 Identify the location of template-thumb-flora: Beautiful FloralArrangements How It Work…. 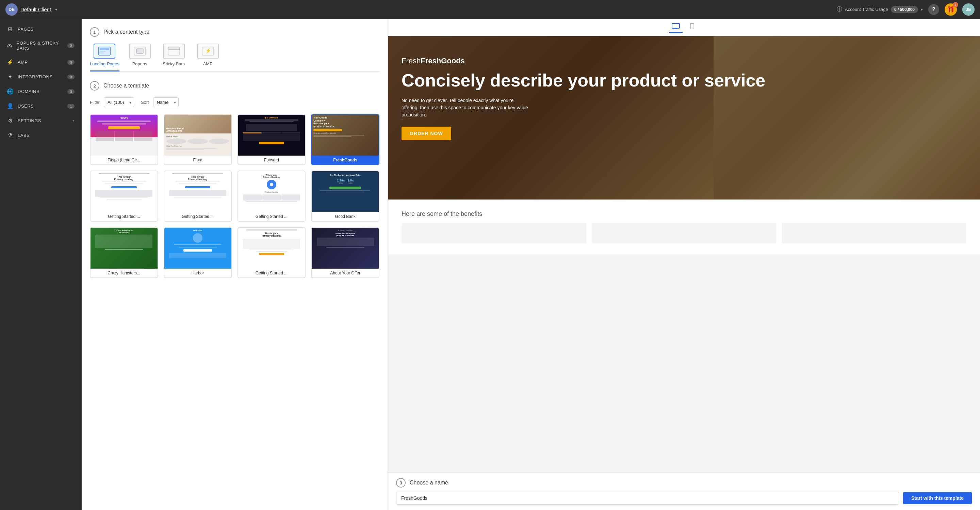
(198, 135).